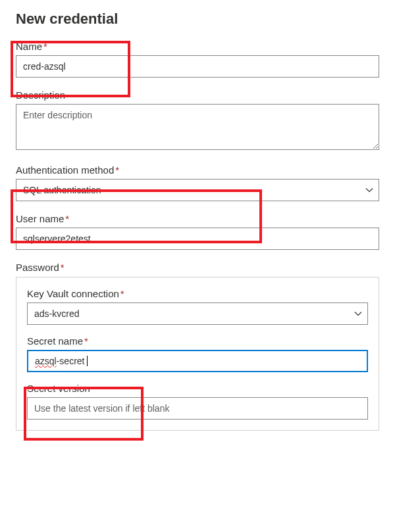 The image size is (395, 532). I want to click on secretversion-label: Secret version, so click(198, 388).